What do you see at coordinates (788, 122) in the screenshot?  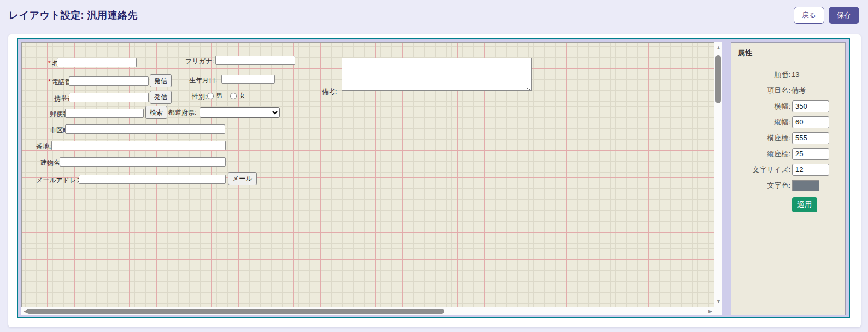 I see `prop-row-height: 縦幅:` at bounding box center [788, 122].